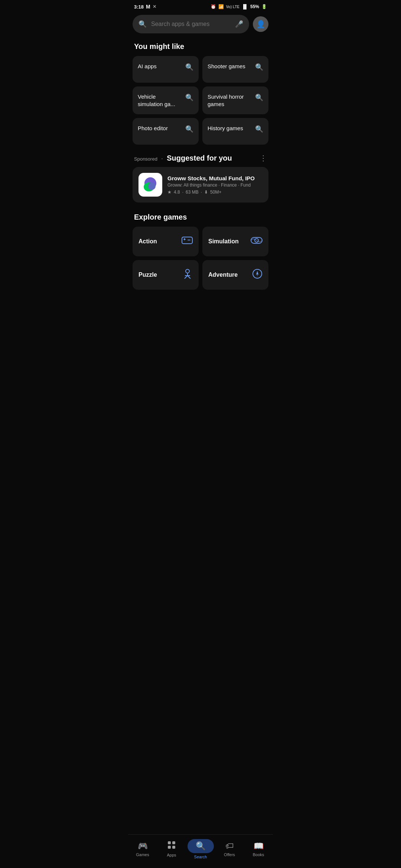  Describe the element at coordinates (213, 7) in the screenshot. I see `alarm-icon: ⏰` at that location.